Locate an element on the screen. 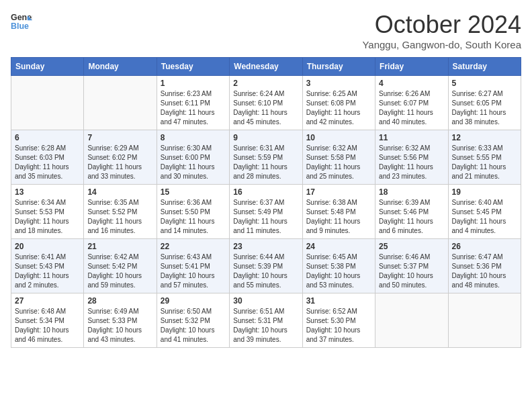  day-info: Sunrise: 6:40 AM Sunset: 5:45 PM Dayligh… is located at coordinates (485, 217).